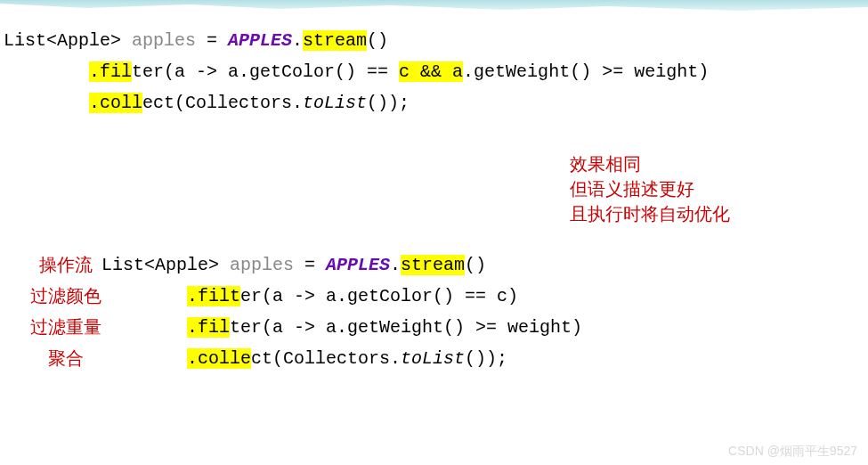 This screenshot has width=868, height=465. Describe the element at coordinates (116, 103) in the screenshot. I see `code-highlight: .coll` at that location.